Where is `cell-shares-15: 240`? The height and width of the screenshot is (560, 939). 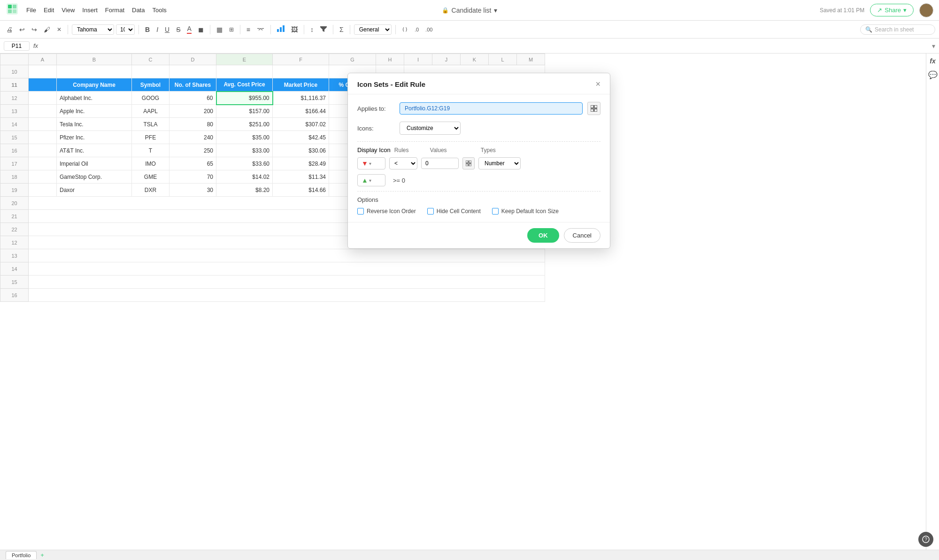
cell-shares-15: 240 is located at coordinates (193, 138).